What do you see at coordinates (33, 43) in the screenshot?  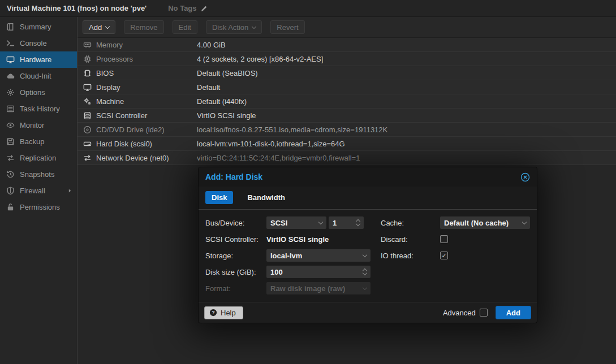 I see `sidebar-item-label: Console` at bounding box center [33, 43].